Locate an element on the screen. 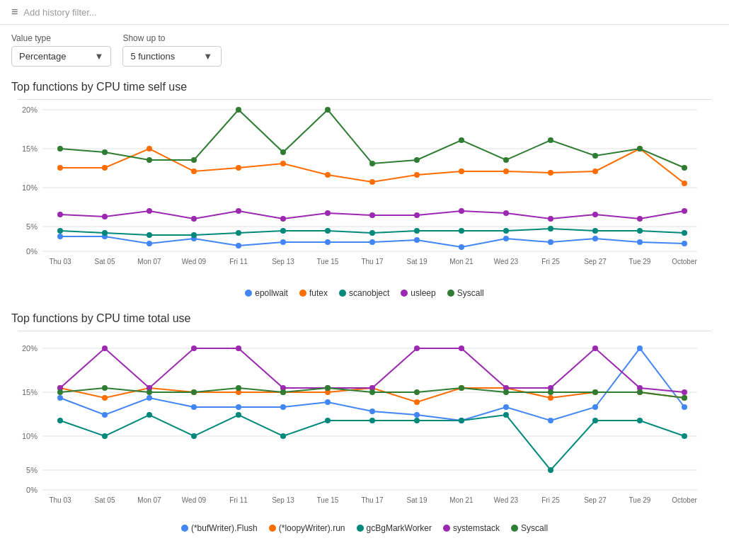 The height and width of the screenshot is (560, 729). svg-text: Sat 05 is located at coordinates (105, 500).